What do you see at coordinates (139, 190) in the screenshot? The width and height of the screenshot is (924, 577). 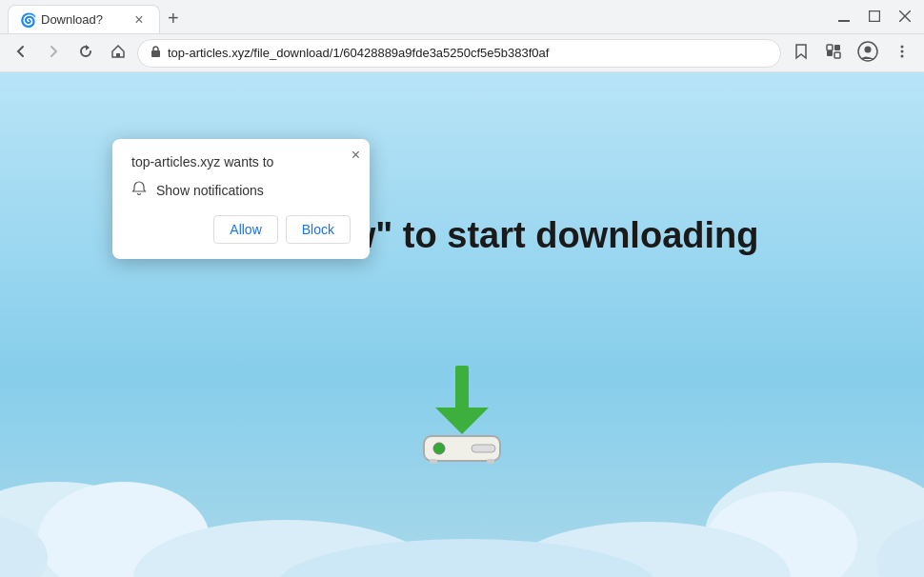 I see `bell-icon` at bounding box center [139, 190].